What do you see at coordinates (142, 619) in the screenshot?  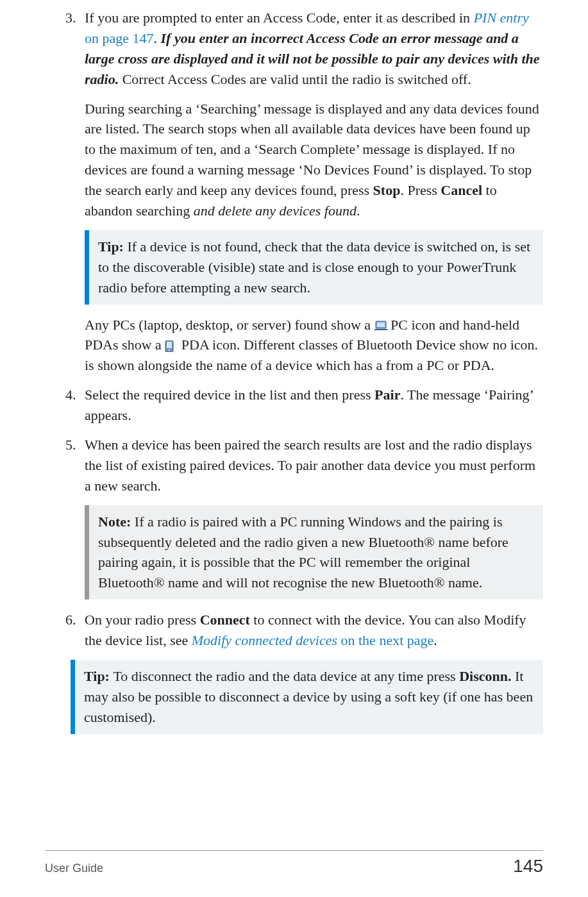 I see `text: On your radio press` at bounding box center [142, 619].